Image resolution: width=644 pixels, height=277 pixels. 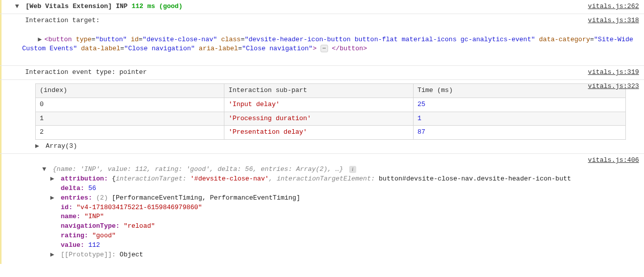 What do you see at coordinates (614, 21) in the screenshot?
I see `source-link: vitals.js:318` at bounding box center [614, 21].